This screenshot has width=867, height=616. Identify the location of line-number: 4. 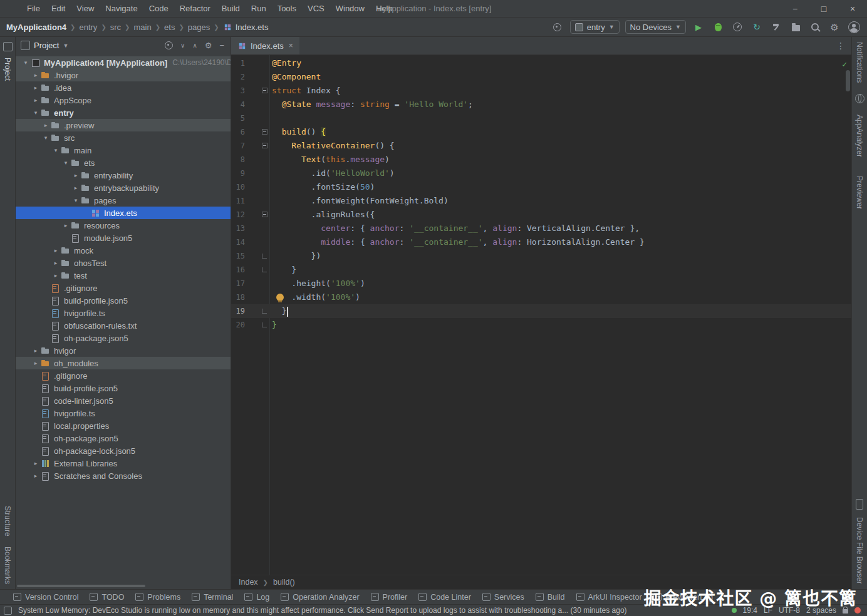
(238, 105).